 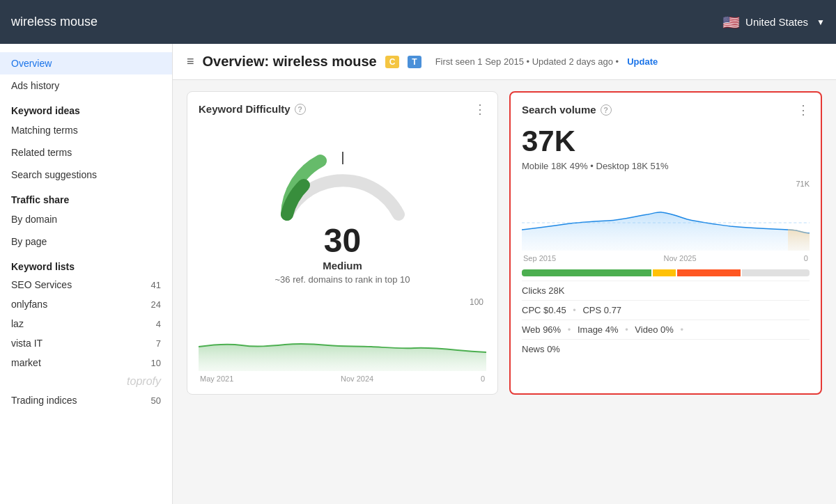 What do you see at coordinates (539, 258) in the screenshot?
I see `sv-chart-left-label: Sep 2015` at bounding box center [539, 258].